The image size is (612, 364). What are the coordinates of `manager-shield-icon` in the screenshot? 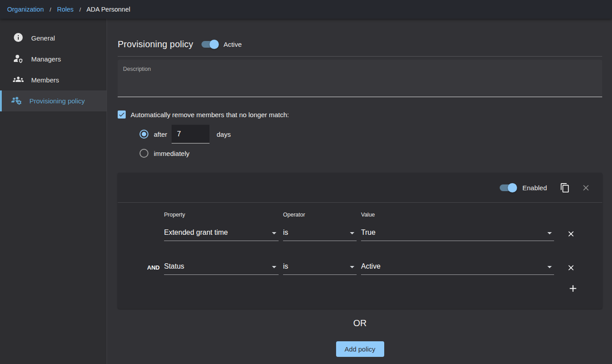 It's located at (18, 59).